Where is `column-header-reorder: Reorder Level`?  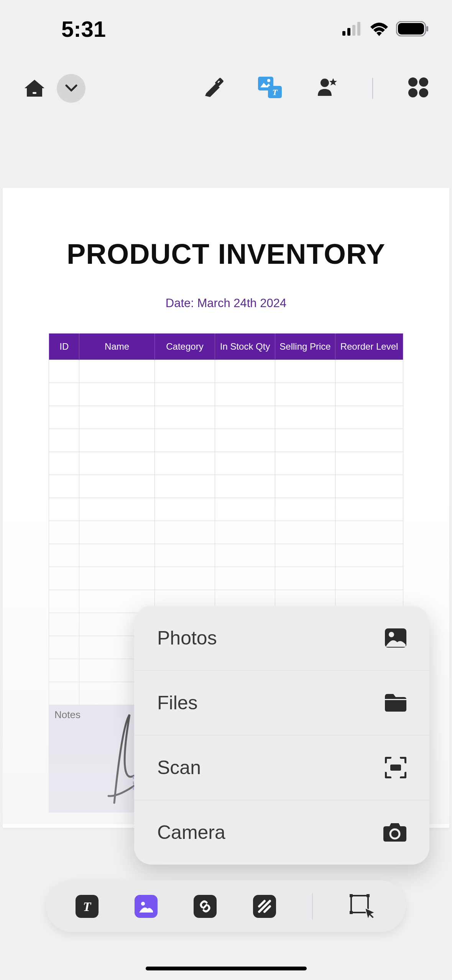 column-header-reorder: Reorder Level is located at coordinates (370, 347).